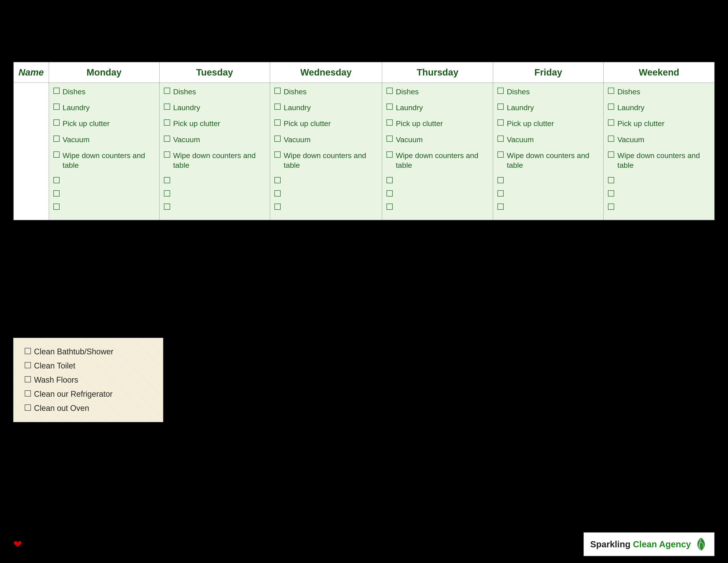  What do you see at coordinates (88, 408) in the screenshot?
I see `list-item: Clean out Oven` at bounding box center [88, 408].